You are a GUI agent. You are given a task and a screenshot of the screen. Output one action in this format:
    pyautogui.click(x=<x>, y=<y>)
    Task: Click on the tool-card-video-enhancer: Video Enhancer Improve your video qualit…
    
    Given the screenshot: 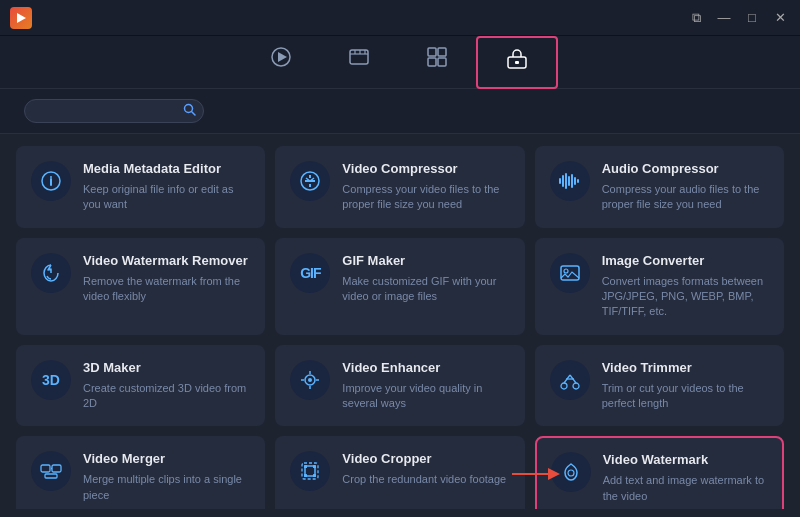 What is the action you would take?
    pyautogui.click(x=400, y=386)
    